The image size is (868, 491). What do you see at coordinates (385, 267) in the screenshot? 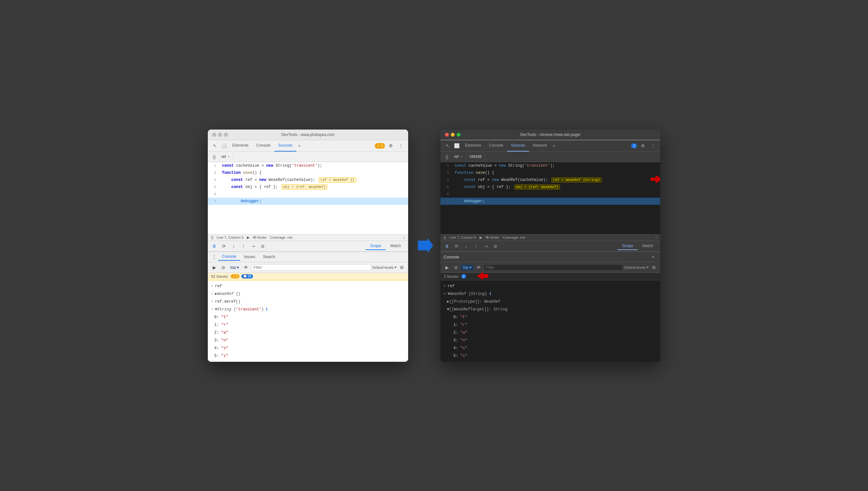
I see `left-levels-btn: Default levels ▾` at bounding box center [385, 267].